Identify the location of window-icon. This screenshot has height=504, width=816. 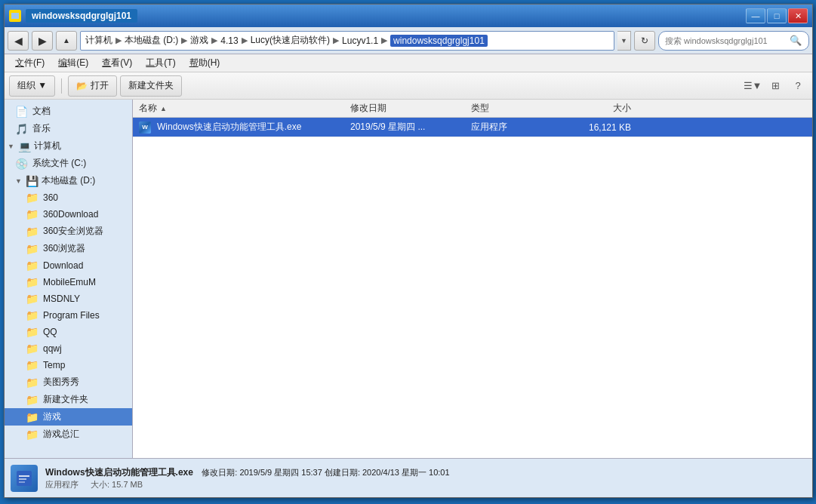
(15, 16).